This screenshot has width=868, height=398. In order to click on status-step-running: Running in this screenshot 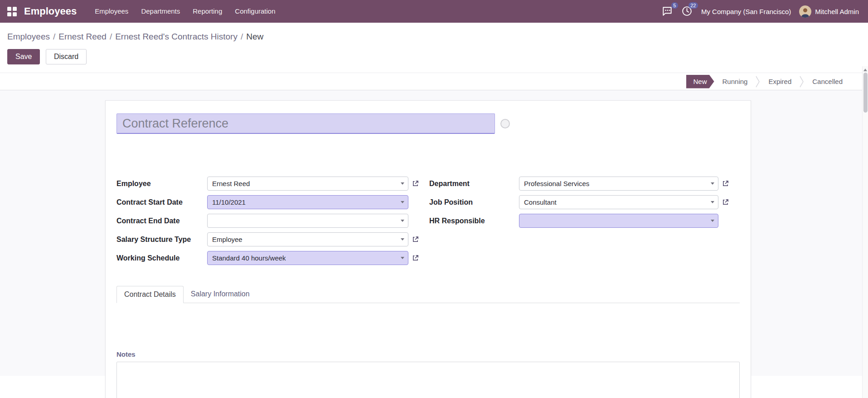, I will do `click(735, 82)`.